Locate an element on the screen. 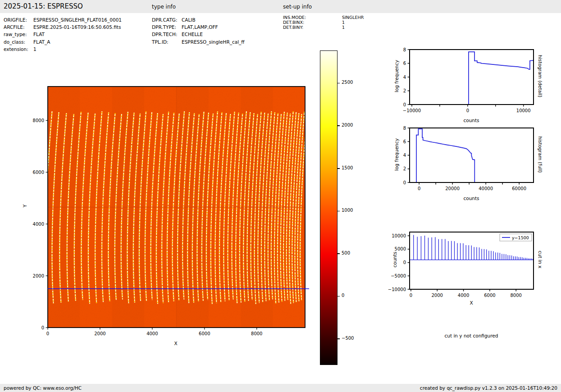  colorbar-gradient is located at coordinates (329, 208).